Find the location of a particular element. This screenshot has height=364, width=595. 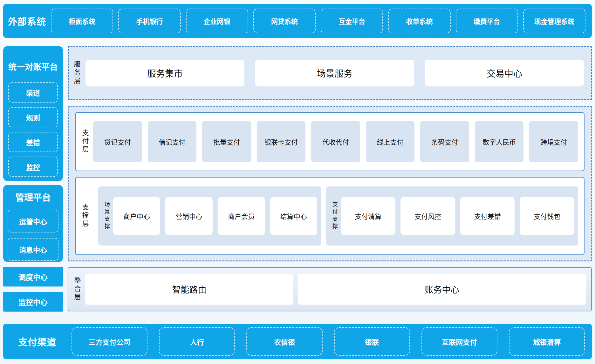

scene-support-group: 场景支撑 商户中心营销中心商户会员结算中心 is located at coordinates (210, 216).